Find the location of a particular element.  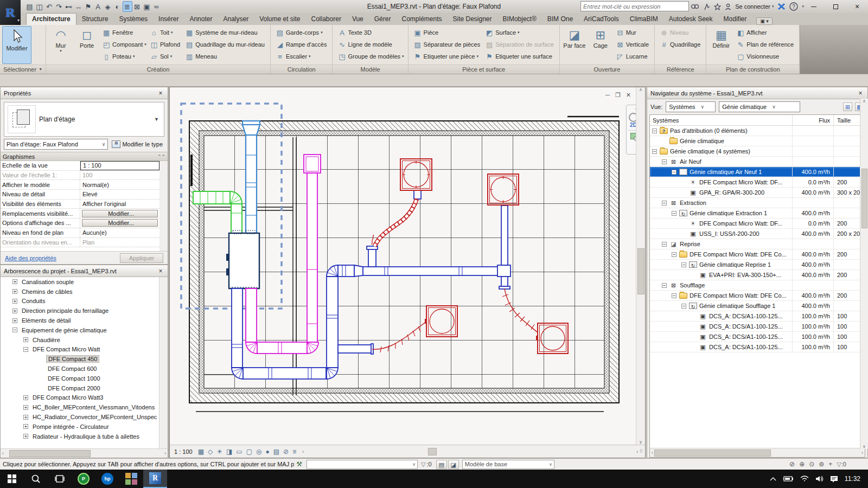

restore-button is located at coordinates (835, 7).